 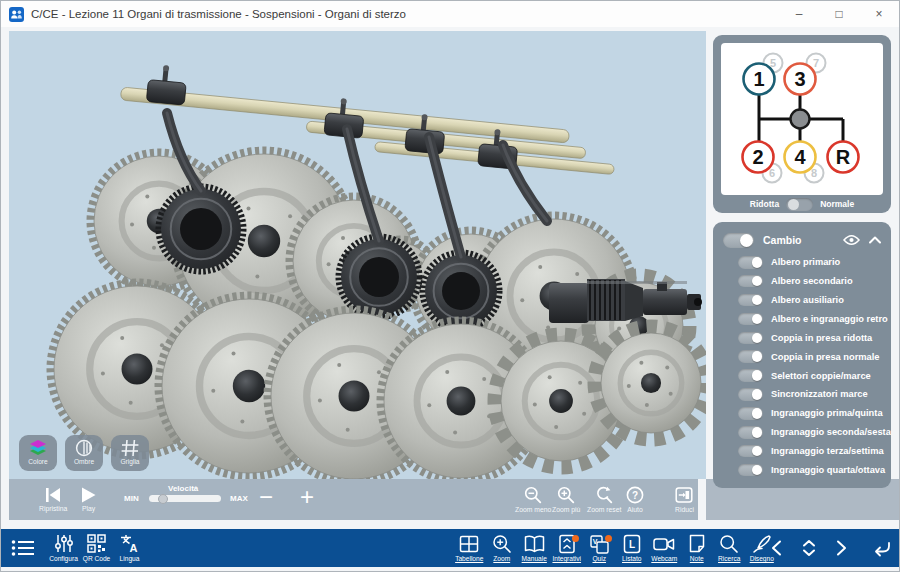 I want to click on integrativi-button: Integrativi, so click(x=568, y=548).